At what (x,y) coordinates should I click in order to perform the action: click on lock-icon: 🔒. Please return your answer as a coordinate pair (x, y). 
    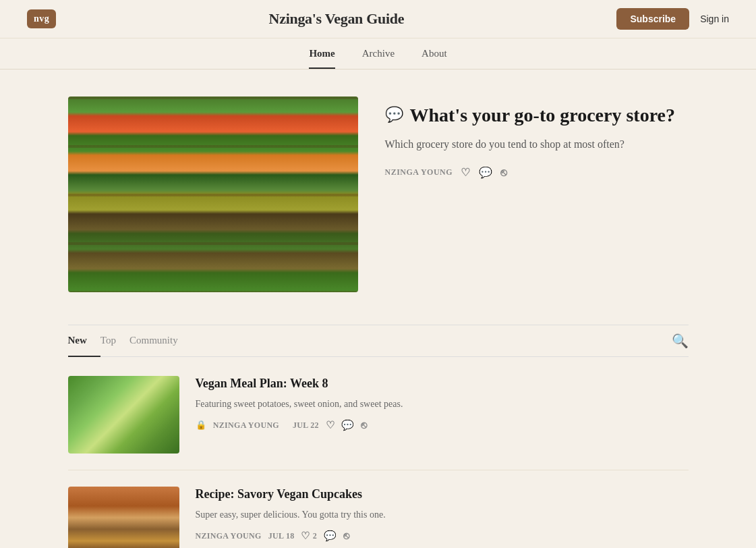
    Looking at the image, I should click on (201, 425).